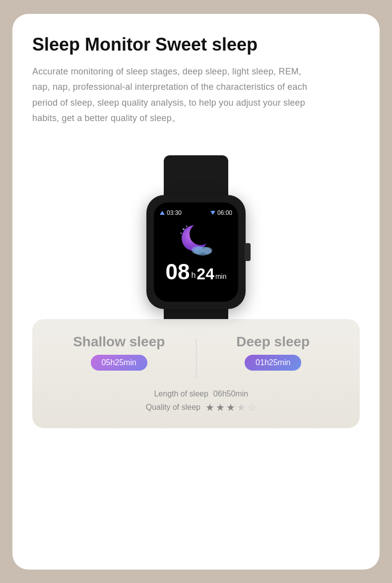 This screenshot has width=392, height=583. What do you see at coordinates (176, 394) in the screenshot?
I see `length-label: Length of sleep` at bounding box center [176, 394].